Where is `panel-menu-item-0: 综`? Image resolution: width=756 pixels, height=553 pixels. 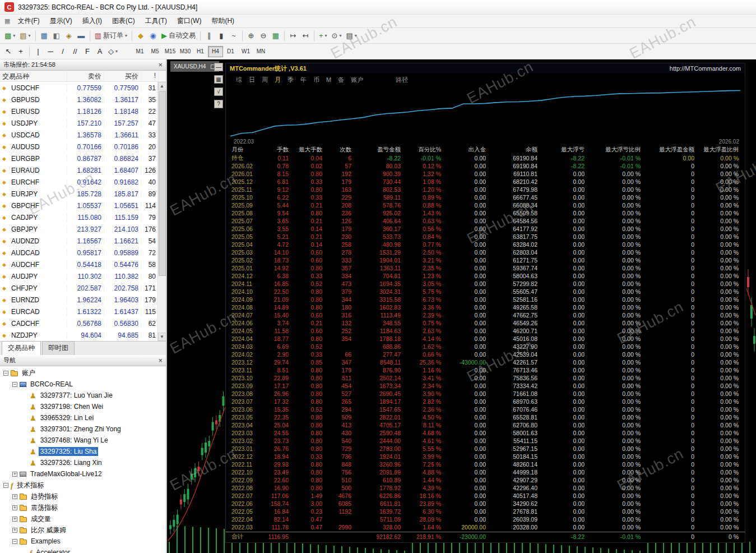 panel-menu-item-0: 综 is located at coordinates (239, 80).